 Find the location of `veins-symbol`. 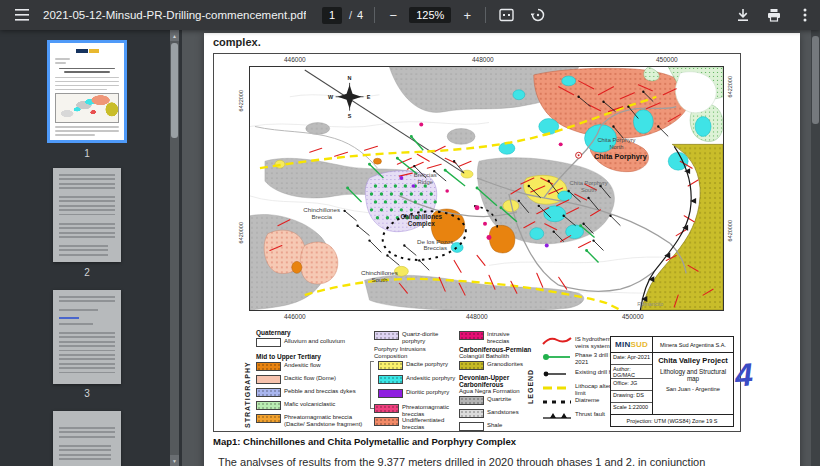

veins-symbol is located at coordinates (557, 341).